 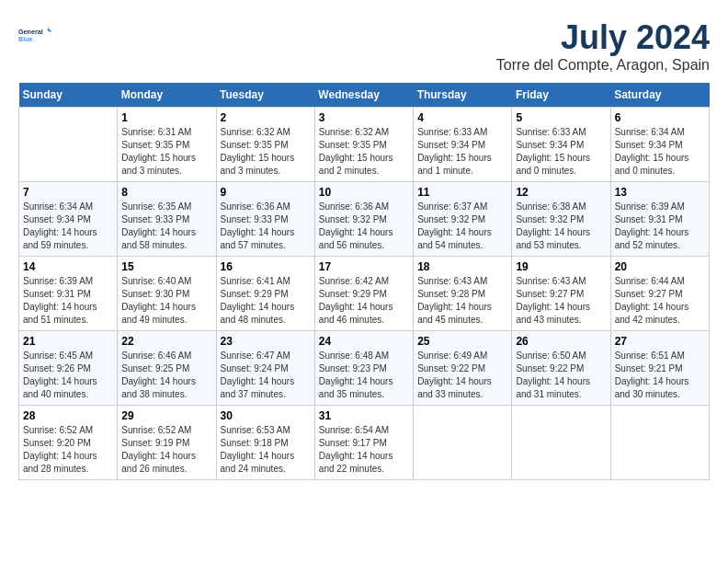 What do you see at coordinates (551, 355) in the screenshot?
I see `sunrise-label: Sunrise: 6:50 AM` at bounding box center [551, 355].